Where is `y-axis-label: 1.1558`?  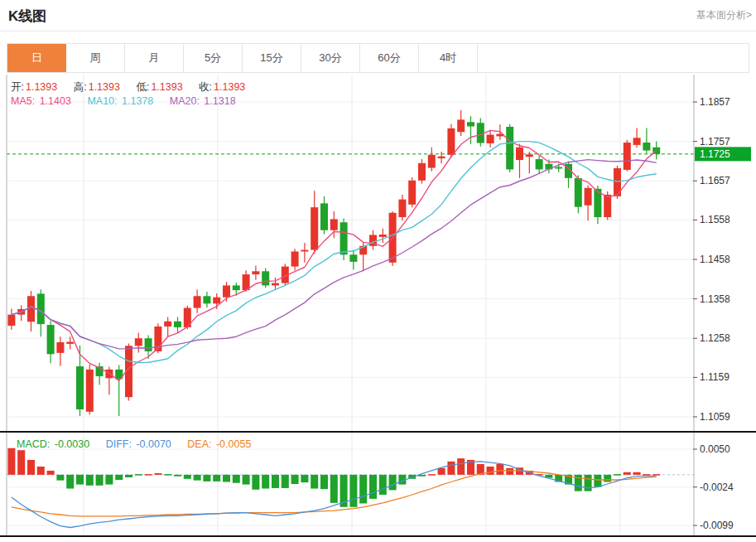 y-axis-label: 1.1558 is located at coordinates (715, 220).